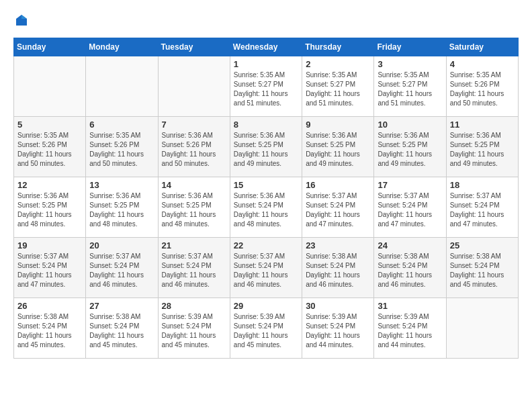 The width and height of the screenshot is (532, 411). Describe the element at coordinates (266, 47) in the screenshot. I see `weekday-header-row: SundayMondayTuesdayWednesdayThursdayFrid…` at that location.